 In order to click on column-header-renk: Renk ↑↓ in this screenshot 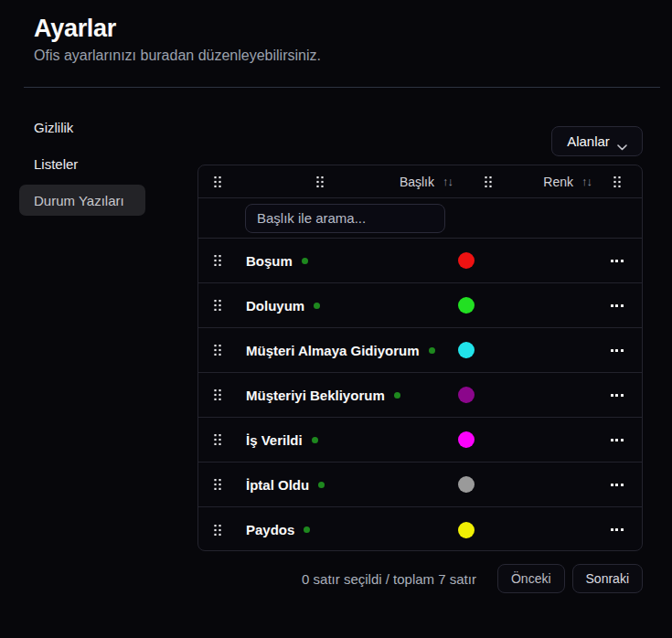, I will do `click(522, 182)`.